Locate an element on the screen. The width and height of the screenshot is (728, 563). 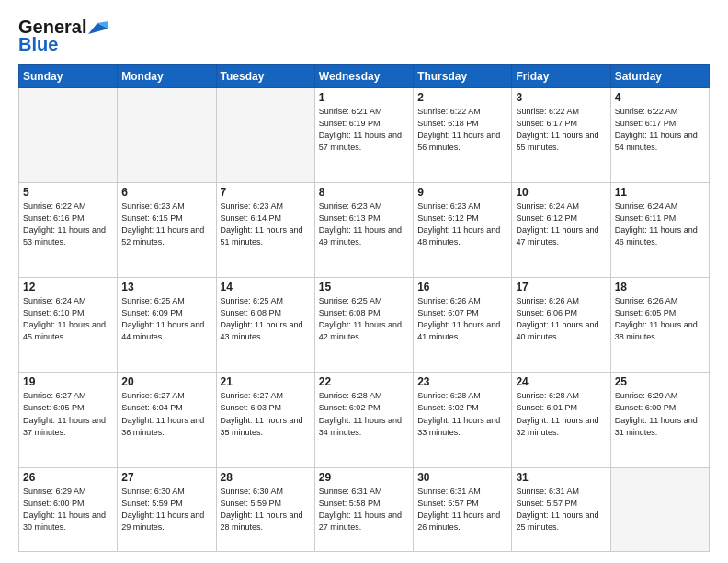
cell-info: Sunrise: 6:26 AMSunset: 6:07 PMDaylight:… is located at coordinates (462, 319).